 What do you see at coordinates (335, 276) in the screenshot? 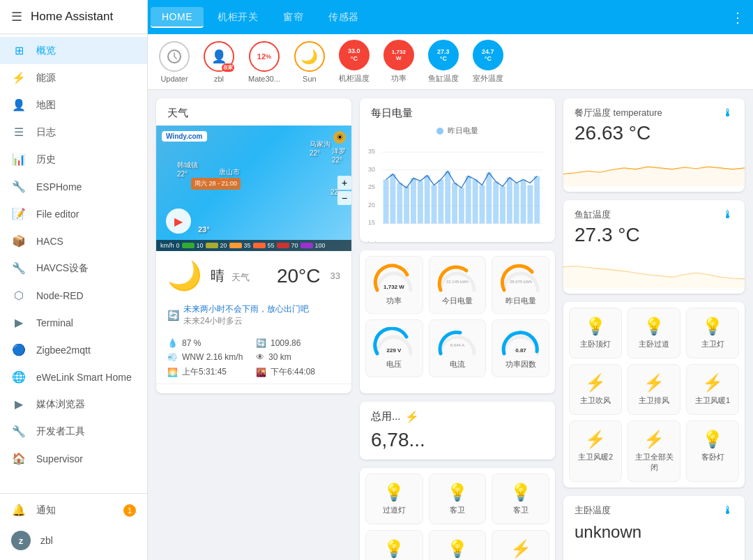
I see `humidity-num: 33` at bounding box center [335, 276].